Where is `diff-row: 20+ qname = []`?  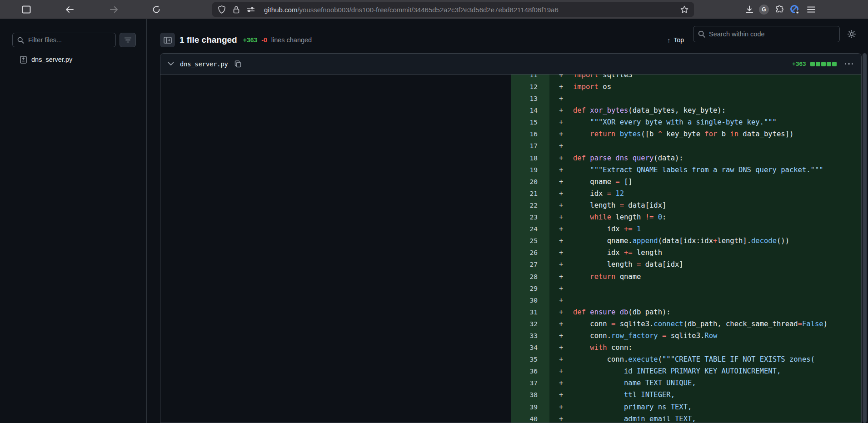 diff-row: 20+ qname = [] is located at coordinates (686, 182).